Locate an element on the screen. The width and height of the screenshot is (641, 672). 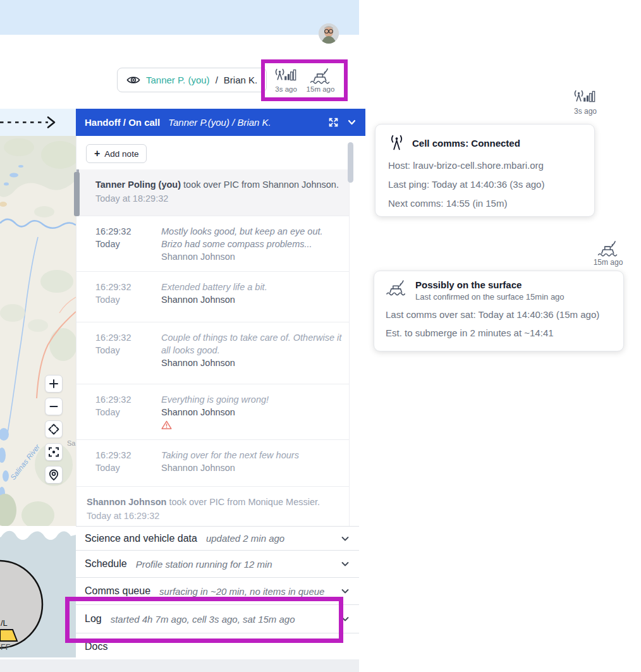
vehicle-label-off: FF is located at coordinates (6, 647).